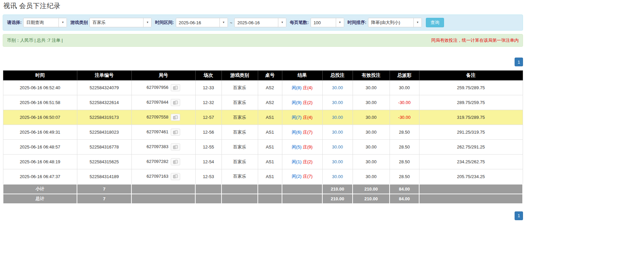 This screenshot has width=644, height=269. What do you see at coordinates (260, 23) in the screenshot?
I see `date-to-picker: ▼` at bounding box center [260, 23].